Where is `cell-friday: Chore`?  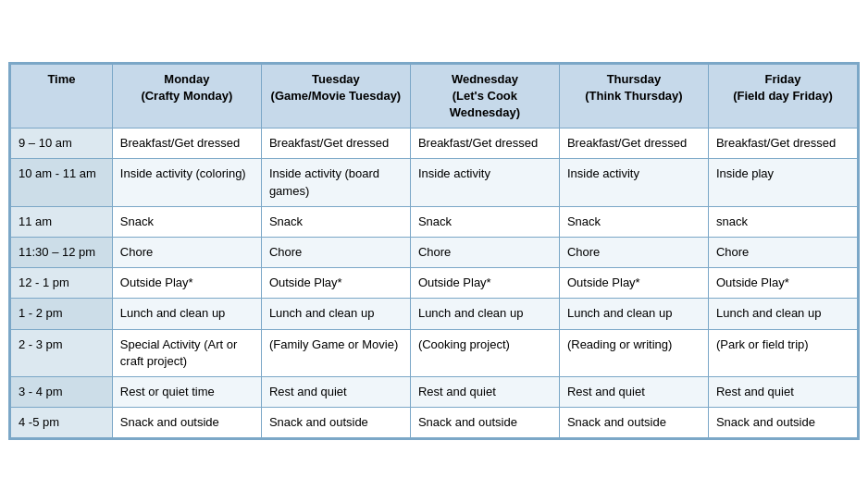 cell-friday: Chore is located at coordinates (783, 253).